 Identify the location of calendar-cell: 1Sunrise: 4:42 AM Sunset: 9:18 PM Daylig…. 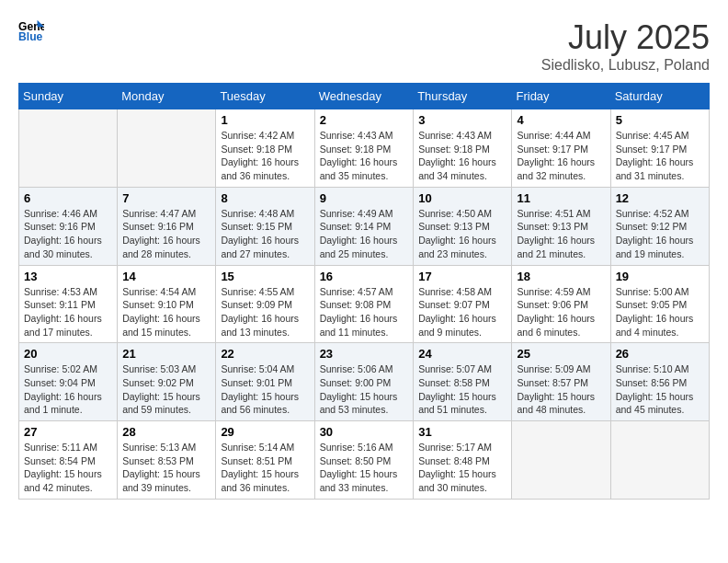
(265, 149).